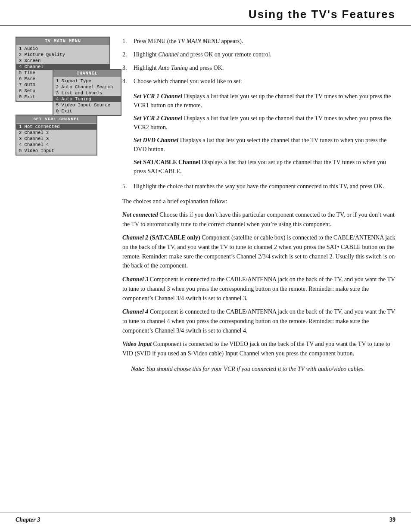 This screenshot has width=411, height=532. What do you see at coordinates (199, 41) in the screenshot?
I see `step1-italic: TV MAIN MENU` at bounding box center [199, 41].